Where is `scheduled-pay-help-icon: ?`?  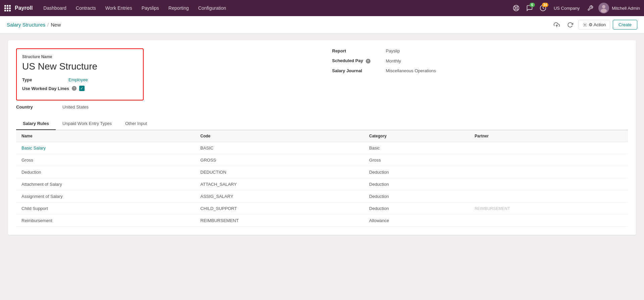
scheduled-pay-help-icon: ? is located at coordinates (368, 61).